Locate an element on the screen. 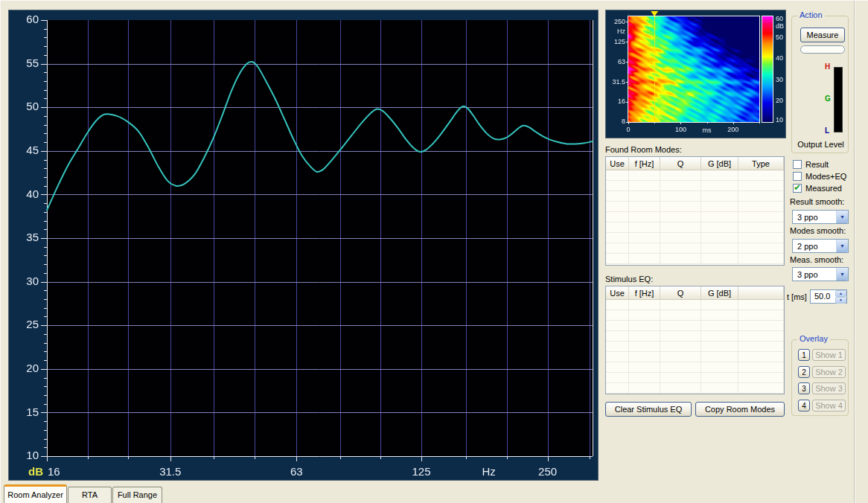 The width and height of the screenshot is (868, 503). overlay-groupbox: Overlay 1Show 12Show 23Show 34Show 4 is located at coordinates (820, 378).